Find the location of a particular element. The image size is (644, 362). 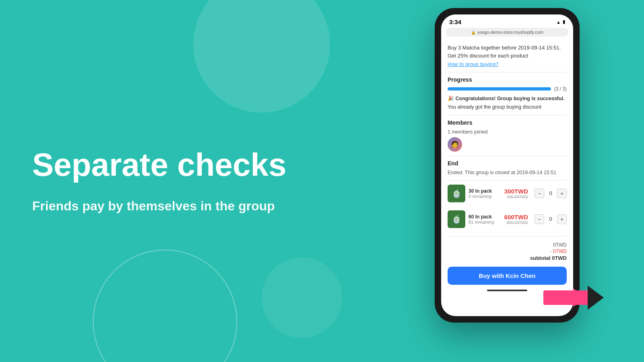

member-avatar: 🧑 is located at coordinates (455, 144).